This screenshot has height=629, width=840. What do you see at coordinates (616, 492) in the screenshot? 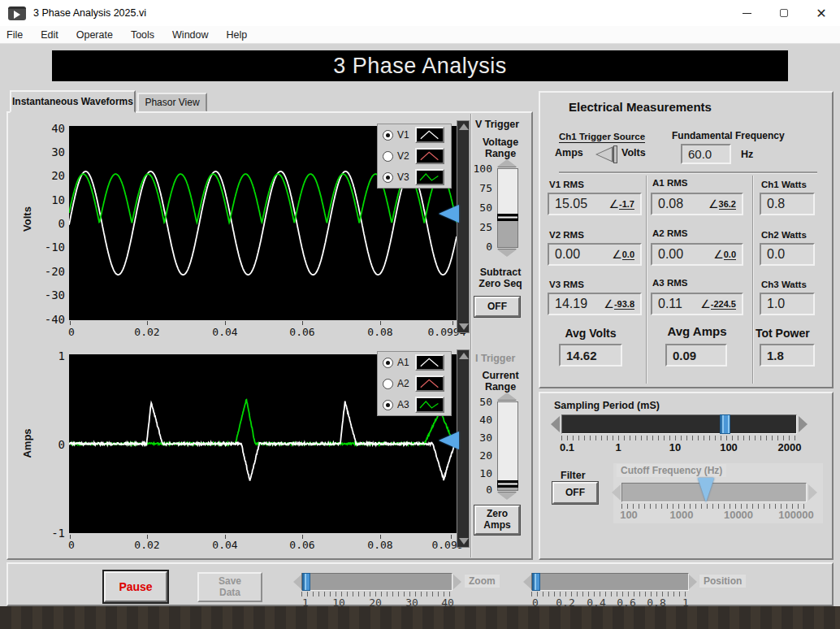
I see `cutoff-decrement-icon` at bounding box center [616, 492].